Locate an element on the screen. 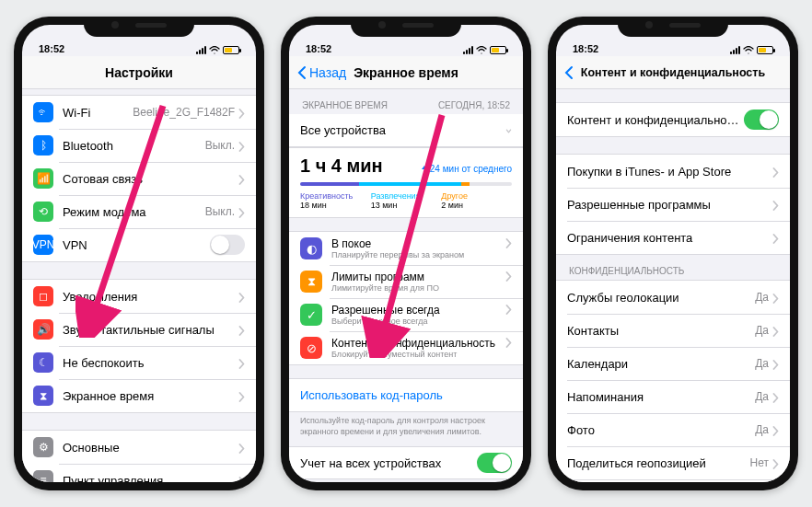  cell-label: Основные is located at coordinates (151, 447).